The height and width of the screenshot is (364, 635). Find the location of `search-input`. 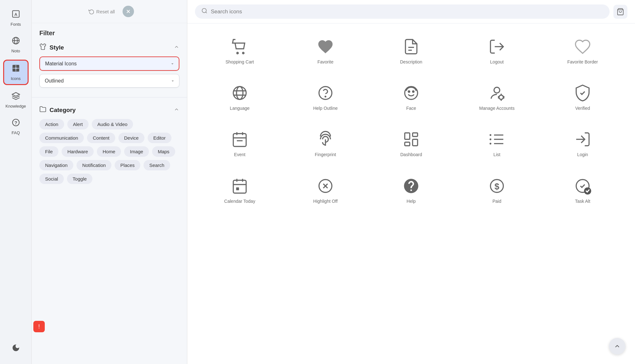

search-input is located at coordinates (407, 12).